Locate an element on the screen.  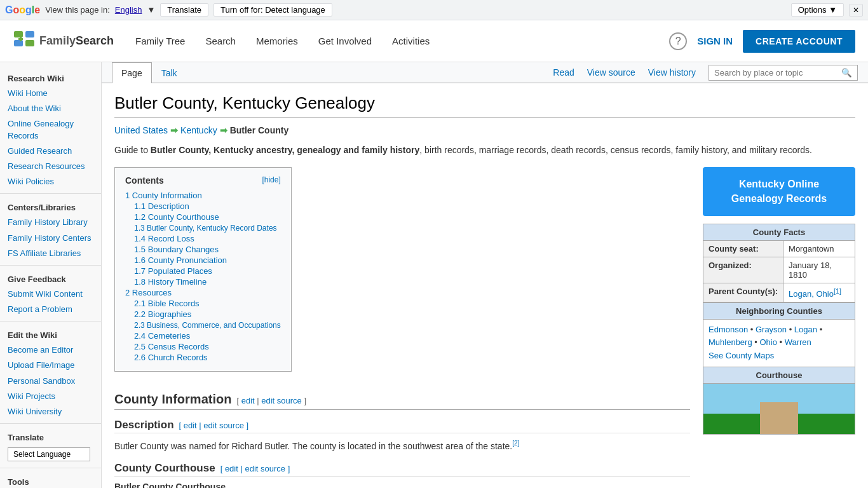
sidebar-item-about-wiki: About the Wiki is located at coordinates (51, 109).